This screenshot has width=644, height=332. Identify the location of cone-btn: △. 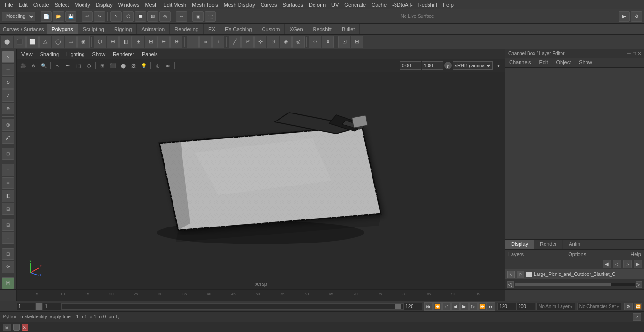
(45, 42).